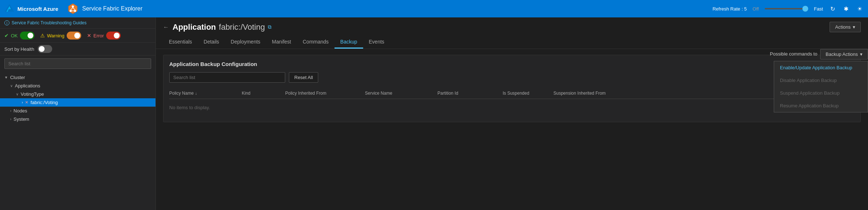  What do you see at coordinates (821, 81) in the screenshot?
I see `disable-backup-item: Disable Application Backup` at bounding box center [821, 81].